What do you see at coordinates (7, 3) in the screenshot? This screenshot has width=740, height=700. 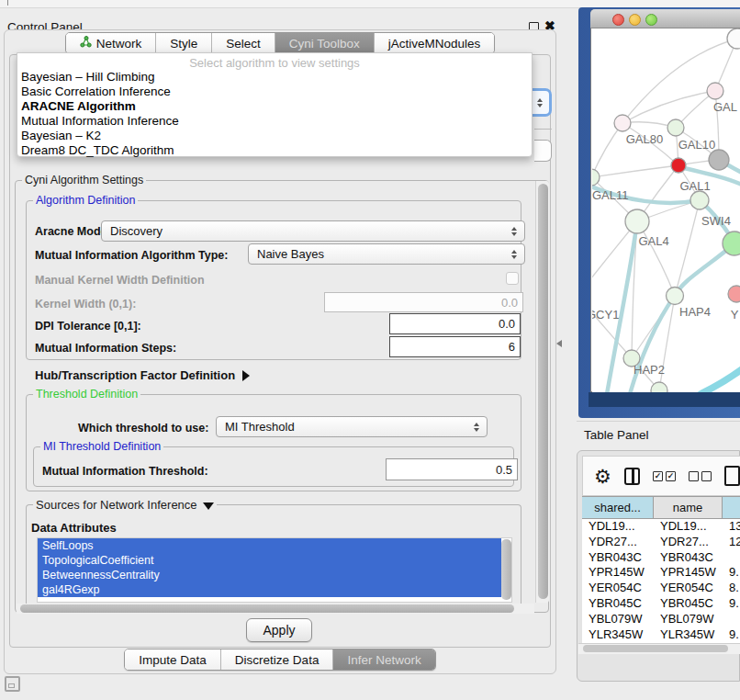 I see `top-divider-tick` at bounding box center [7, 3].